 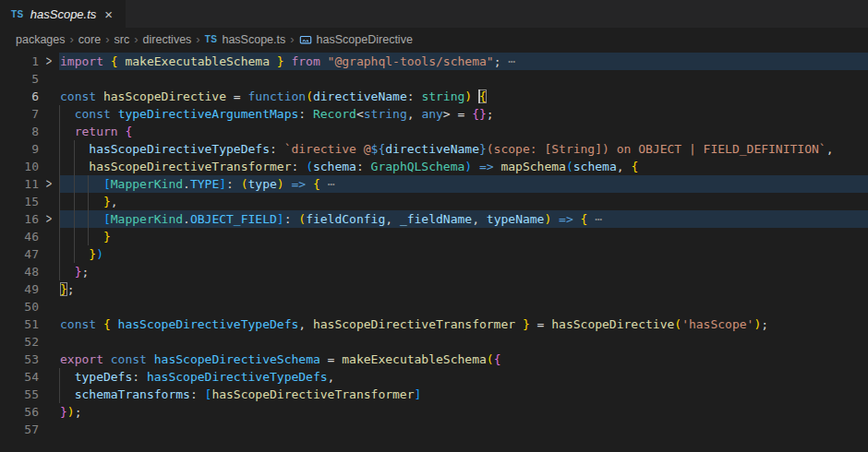 I want to click on line-number: 56, so click(x=19, y=411).